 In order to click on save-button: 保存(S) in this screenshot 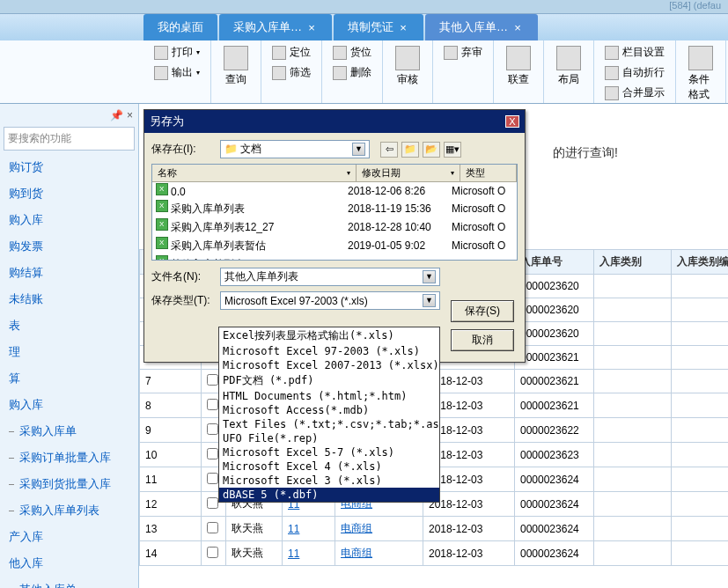, I will do `click(482, 312)`.